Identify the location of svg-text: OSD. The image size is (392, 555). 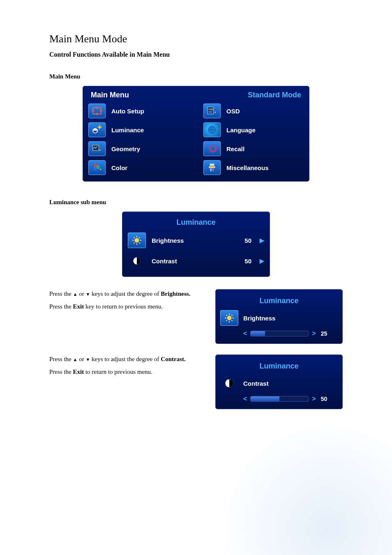
(211, 109).